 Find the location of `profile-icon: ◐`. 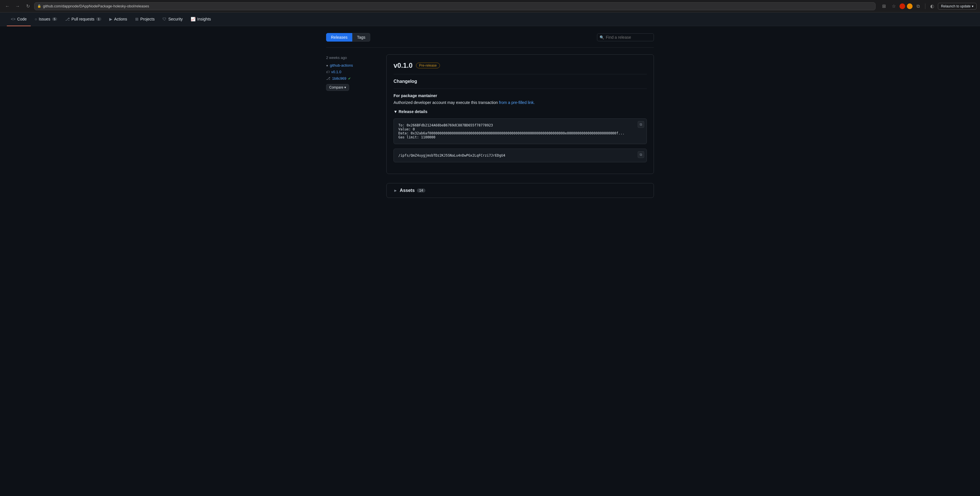

profile-icon: ◐ is located at coordinates (932, 6).